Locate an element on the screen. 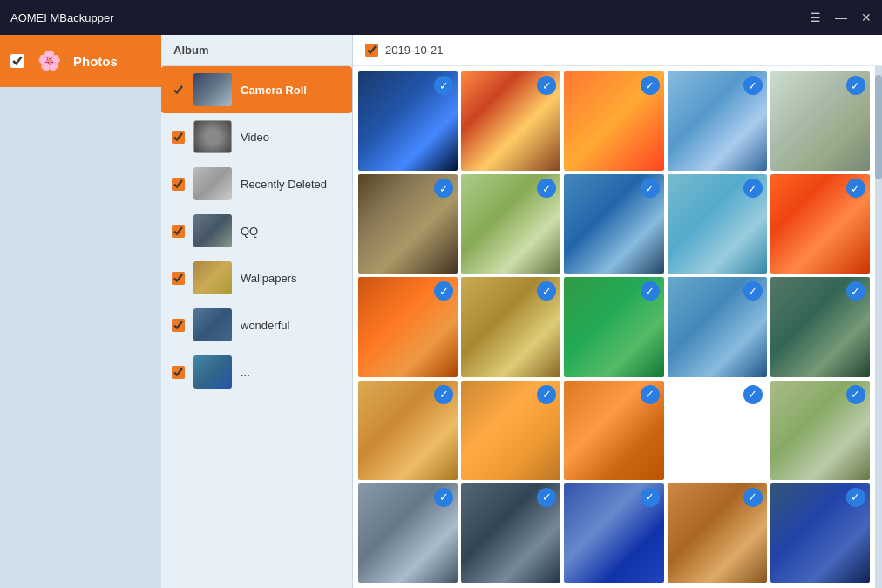 Image resolution: width=882 pixels, height=588 pixels. album-checkbox-wonderful is located at coordinates (178, 326).